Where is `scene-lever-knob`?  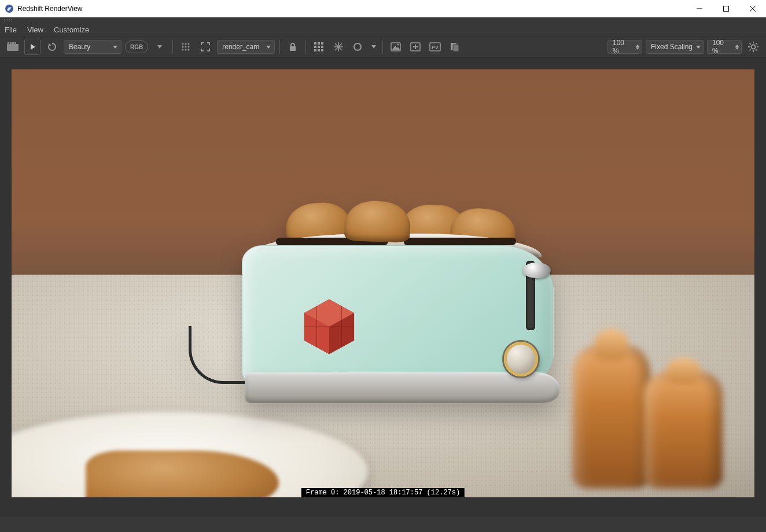
scene-lever-knob is located at coordinates (537, 271).